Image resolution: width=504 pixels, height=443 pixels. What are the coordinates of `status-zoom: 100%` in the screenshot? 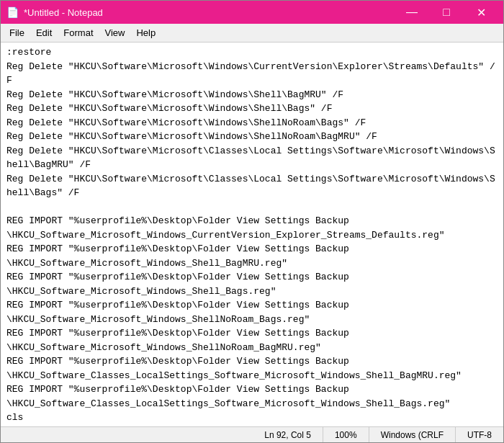 It's located at (346, 435).